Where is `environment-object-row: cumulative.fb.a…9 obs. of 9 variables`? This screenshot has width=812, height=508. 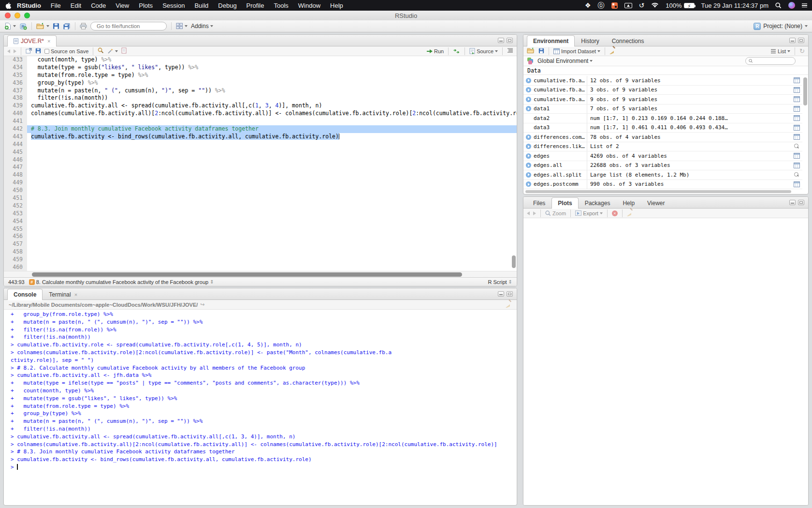 environment-object-row: cumulative.fb.a…9 obs. of 9 variables is located at coordinates (663, 100).